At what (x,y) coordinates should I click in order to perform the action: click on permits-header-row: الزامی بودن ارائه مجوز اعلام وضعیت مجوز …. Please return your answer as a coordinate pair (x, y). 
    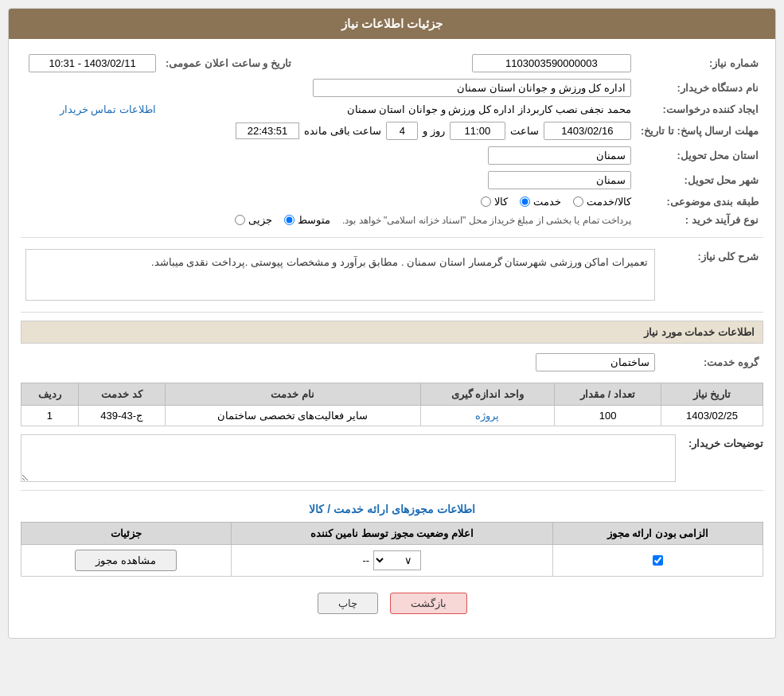
    Looking at the image, I should click on (392, 534).